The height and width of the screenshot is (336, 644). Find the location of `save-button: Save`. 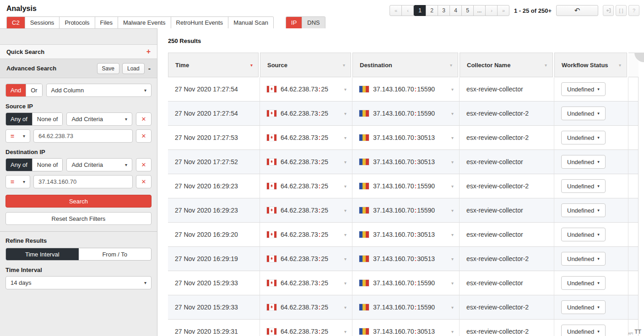

save-button: Save is located at coordinates (108, 69).